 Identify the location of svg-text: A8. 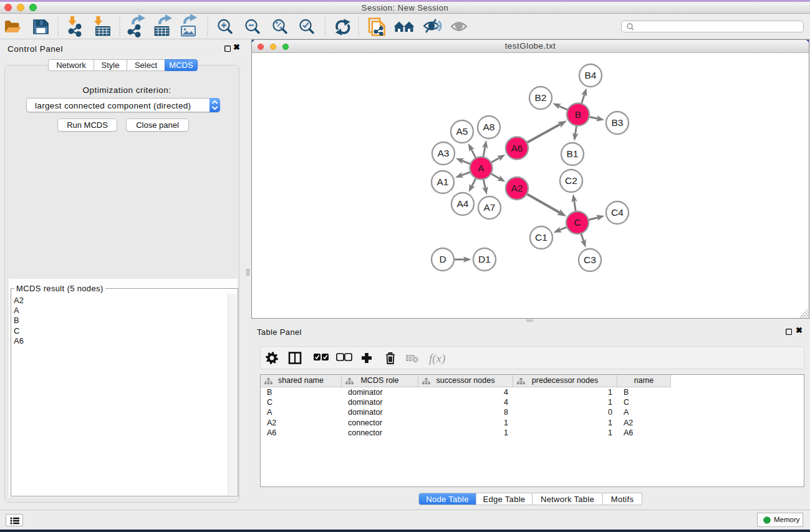
(489, 127).